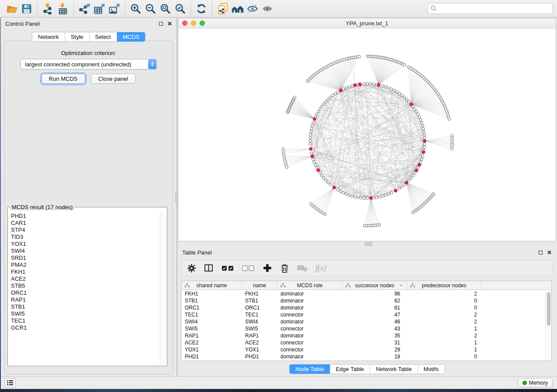  Describe the element at coordinates (85, 265) in the screenshot. I see `mcds-result-item: PMA2` at that location.